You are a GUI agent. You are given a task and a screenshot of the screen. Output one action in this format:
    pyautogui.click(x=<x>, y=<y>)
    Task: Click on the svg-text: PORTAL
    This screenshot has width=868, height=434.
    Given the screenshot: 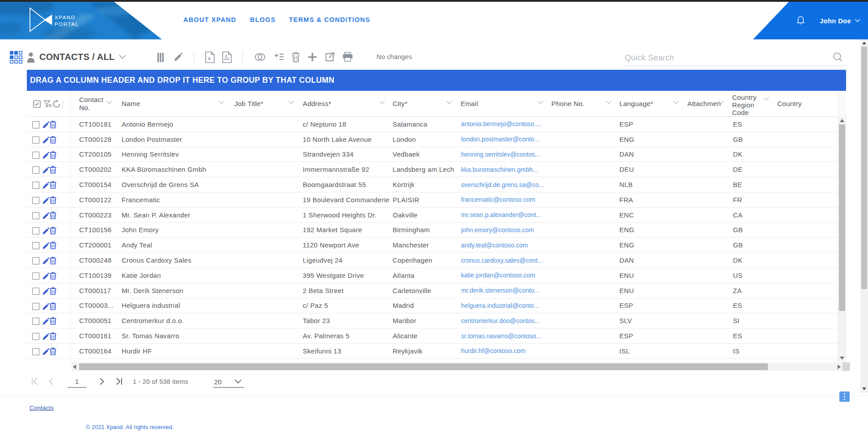 What is the action you would take?
    pyautogui.click(x=67, y=24)
    